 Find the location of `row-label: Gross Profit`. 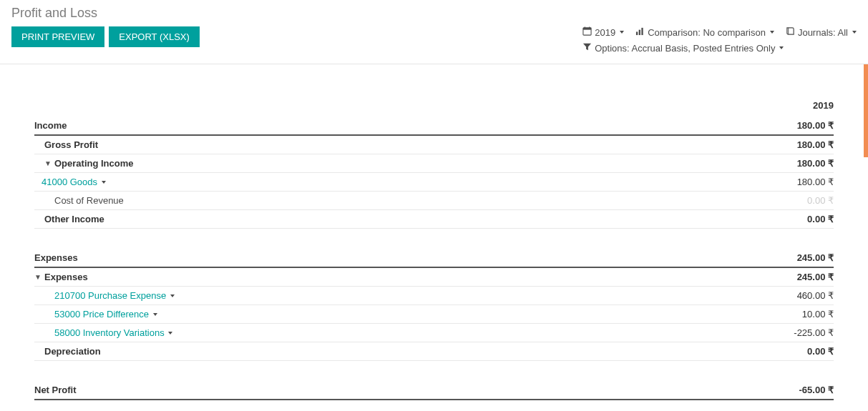

row-label: Gross Profit is located at coordinates (72, 144).